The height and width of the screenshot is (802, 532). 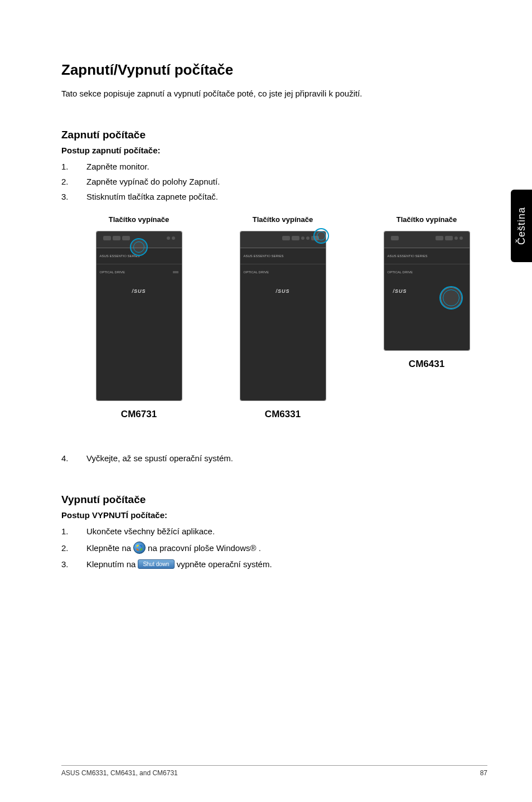 What do you see at coordinates (274, 94) in the screenshot?
I see `intro-text: Tato sekce popisuje zapnutí a vypnutí po…` at bounding box center [274, 94].